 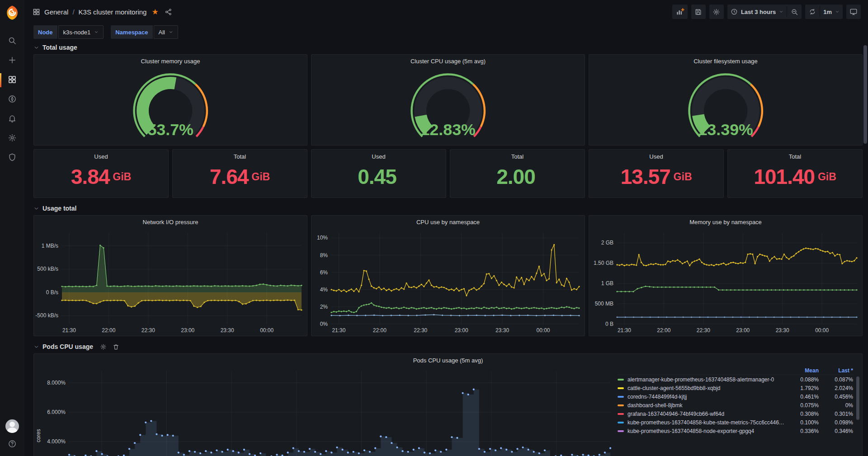 I want to click on sidebar-item-server-admin, so click(x=12, y=158).